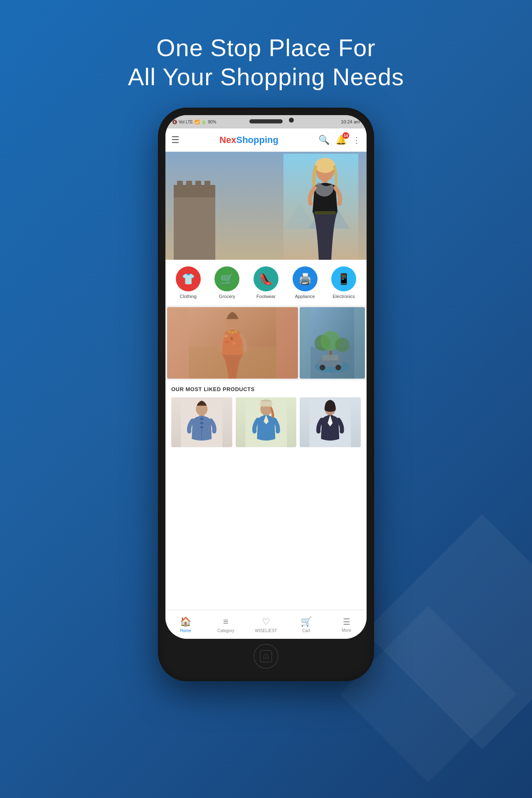 Image resolution: width=532 pixels, height=798 pixels. I want to click on nav-wiseliest: ♡ WISELIEST, so click(266, 625).